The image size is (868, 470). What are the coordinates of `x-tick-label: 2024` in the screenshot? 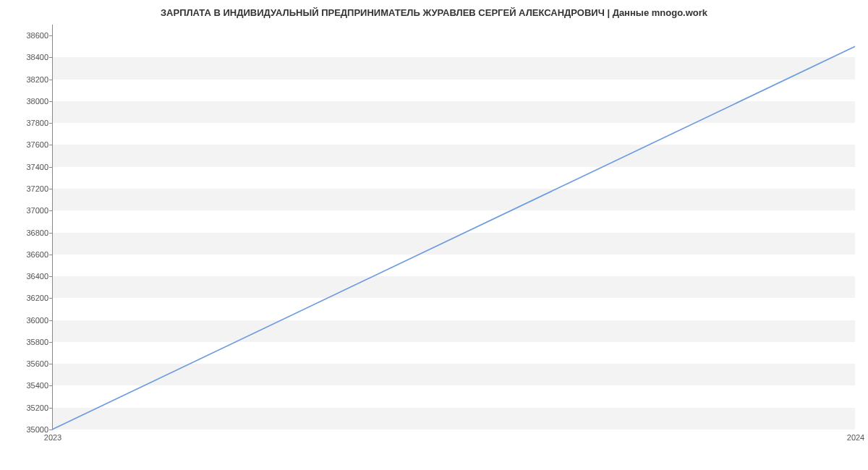 It's located at (856, 437).